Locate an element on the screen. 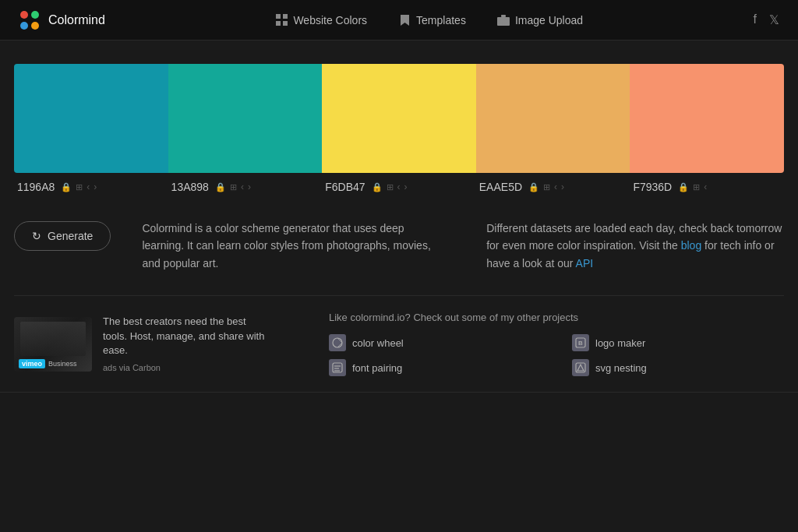 This screenshot has height=532, width=798. lock-icon-4: 🔒 is located at coordinates (683, 187).